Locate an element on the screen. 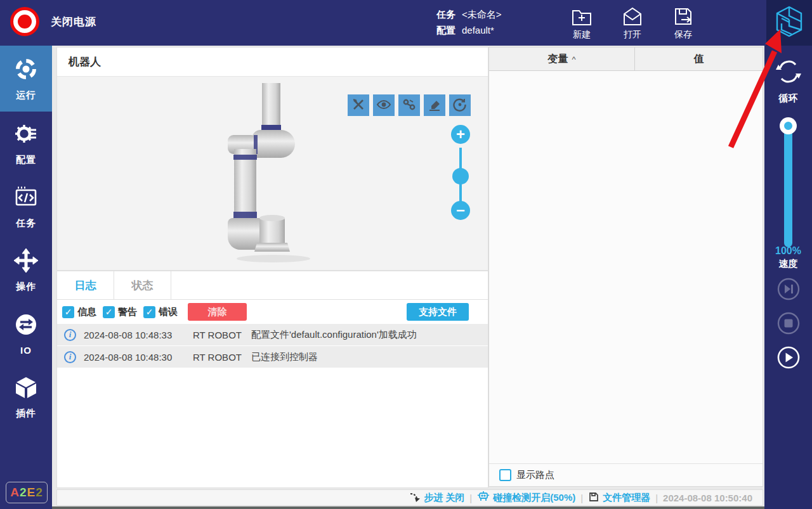 This screenshot has height=509, width=812. stop-button is located at coordinates (789, 323).